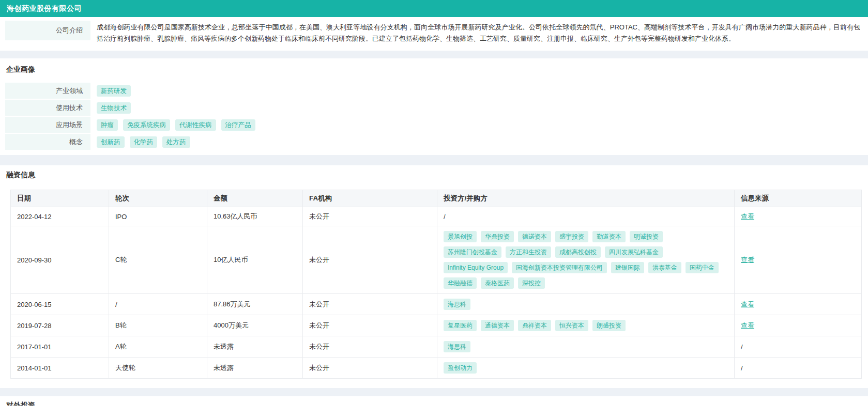  What do you see at coordinates (108, 125) in the screenshot?
I see `portrait-tag: 肿瘤` at bounding box center [108, 125].